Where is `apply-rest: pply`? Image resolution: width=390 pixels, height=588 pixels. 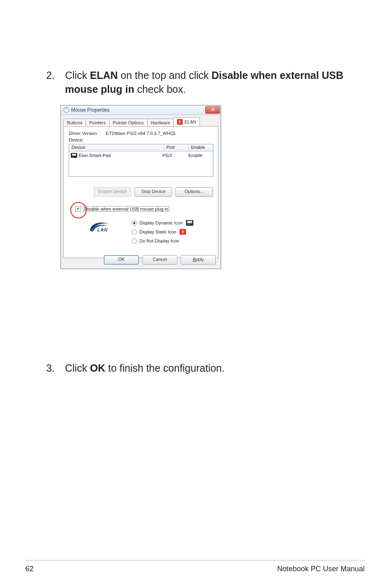
apply-rest: pply is located at coordinates (200, 259).